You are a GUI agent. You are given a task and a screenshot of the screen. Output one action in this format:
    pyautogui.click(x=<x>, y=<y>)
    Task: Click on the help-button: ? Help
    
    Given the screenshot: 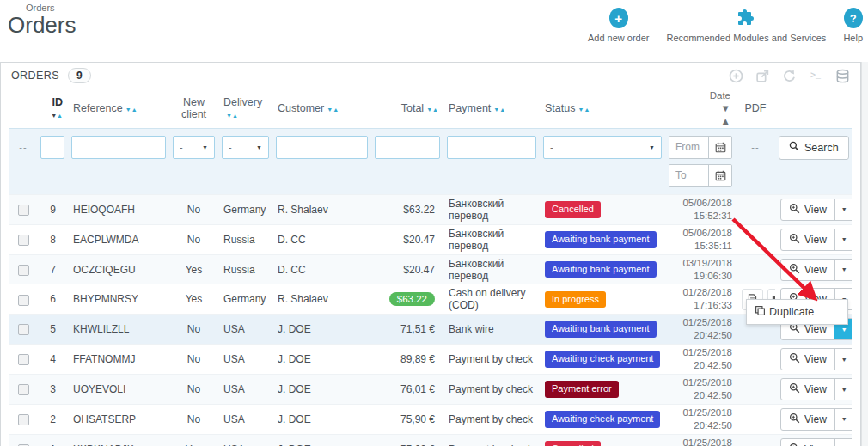 What is the action you would take?
    pyautogui.click(x=853, y=26)
    